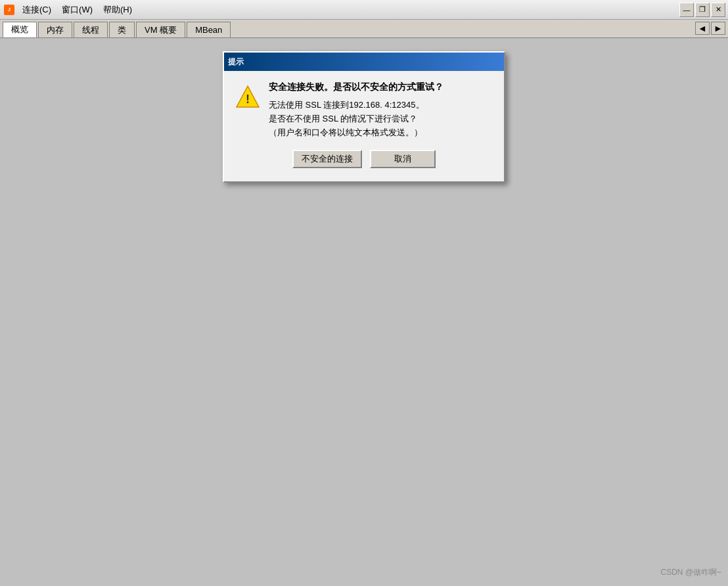  What do you see at coordinates (381, 110) in the screenshot?
I see `dialog-text: 安全连接失败。是否以不安全的方式重试？ 无法使用 SSL 连接到192.168.…` at bounding box center [381, 110].